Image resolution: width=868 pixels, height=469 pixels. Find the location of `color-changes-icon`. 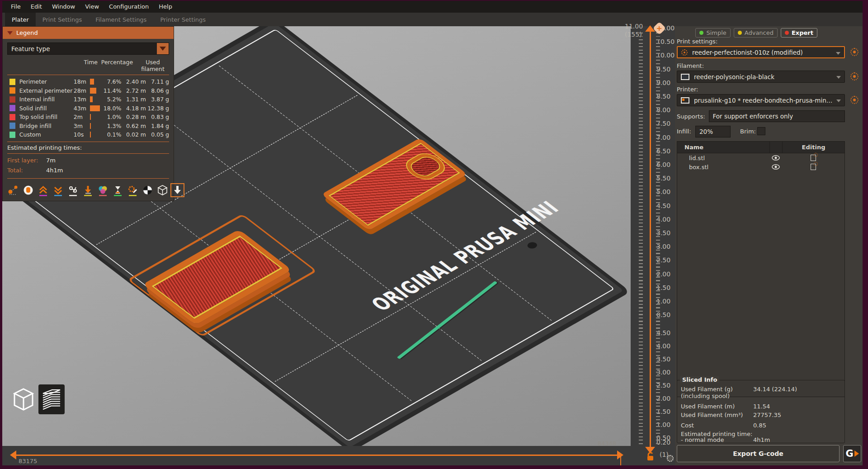

color-changes-icon is located at coordinates (103, 190).